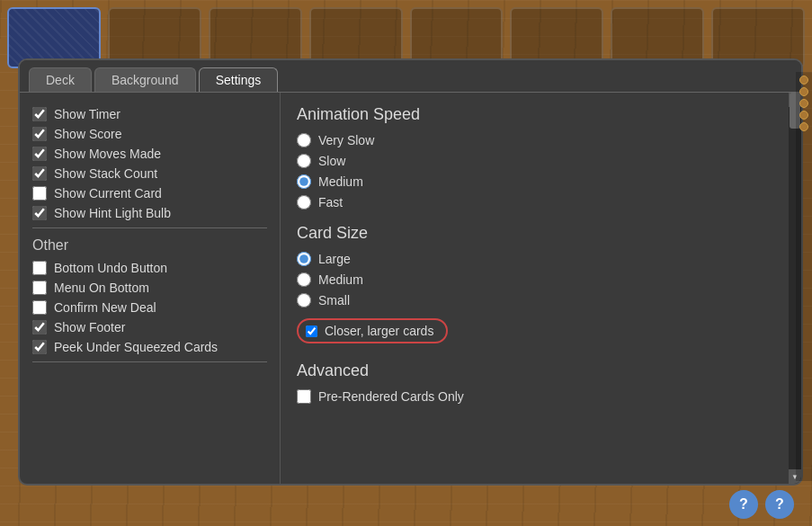  What do you see at coordinates (102, 288) in the screenshot?
I see `menu-bottom-label: Menu On Bottom` at bounding box center [102, 288].